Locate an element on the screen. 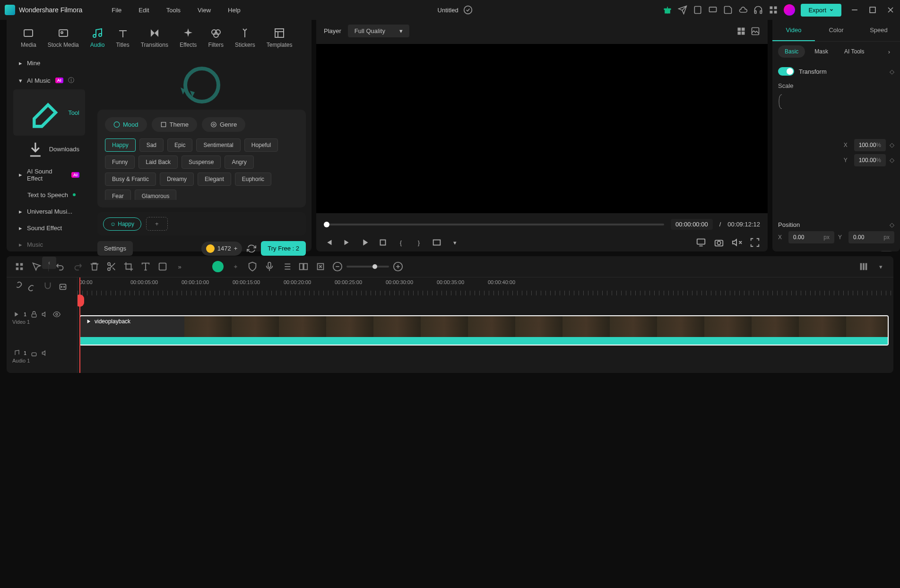 Image resolution: width=900 pixels, height=588 pixels. mood-tab-theme: Theme is located at coordinates (174, 125).